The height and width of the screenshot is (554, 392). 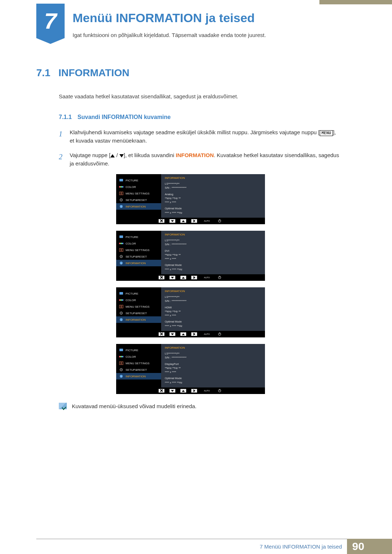 I want to click on step-number: 2, so click(x=62, y=160).